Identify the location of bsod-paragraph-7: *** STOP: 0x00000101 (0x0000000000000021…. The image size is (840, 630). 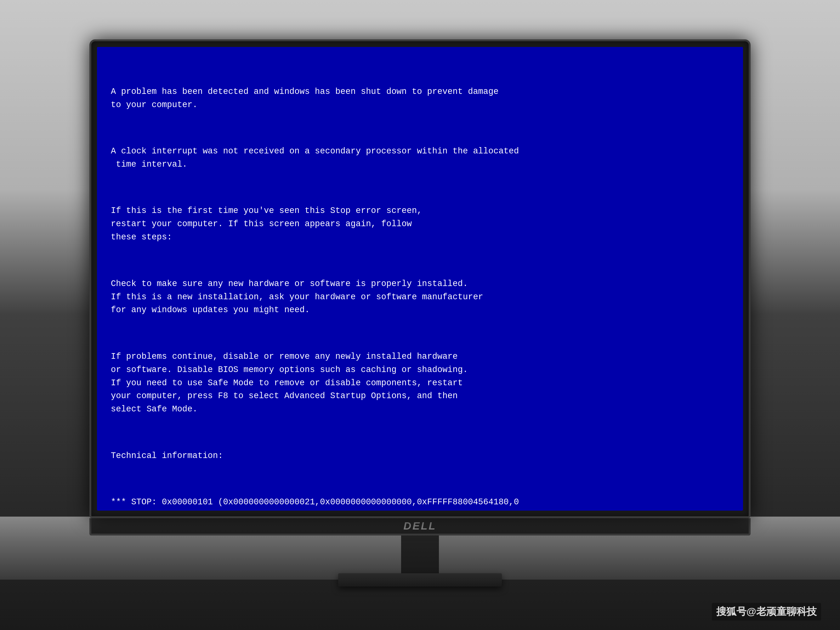
(420, 503).